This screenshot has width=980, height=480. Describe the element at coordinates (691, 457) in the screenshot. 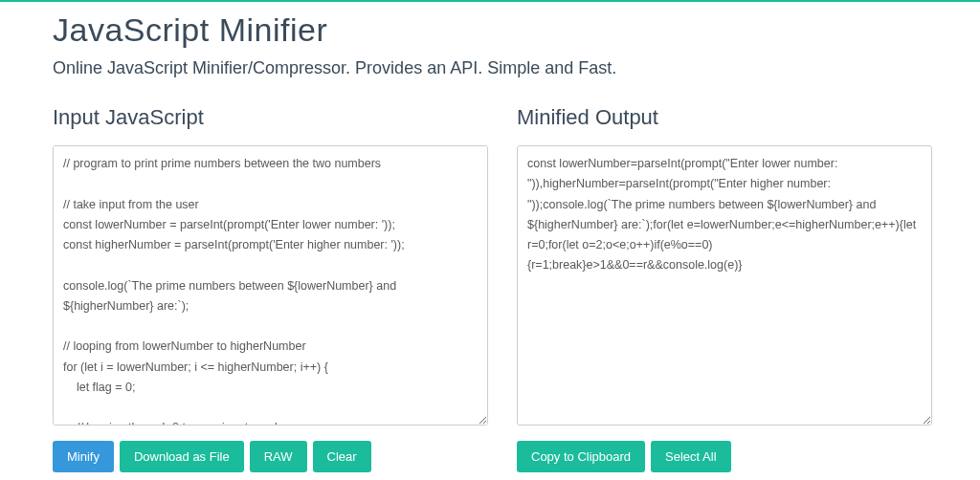

I see `select-all-button: Select All` at that location.